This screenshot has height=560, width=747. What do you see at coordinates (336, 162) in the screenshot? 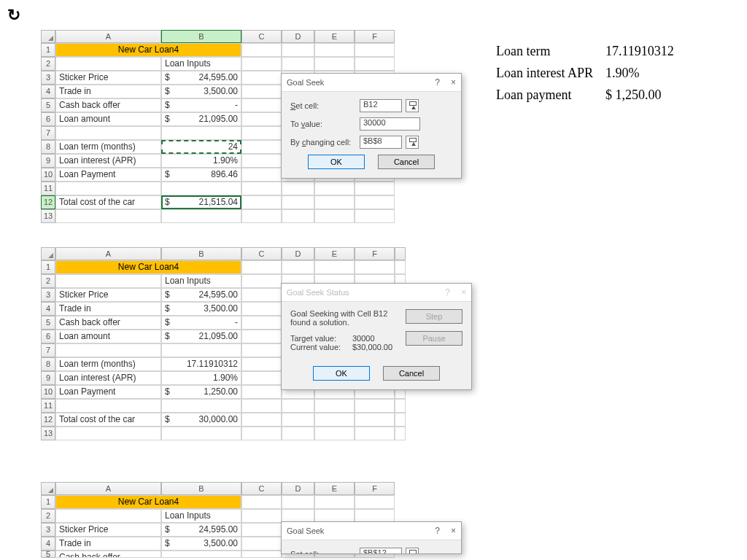
I see `ok-button: OK` at bounding box center [336, 162].